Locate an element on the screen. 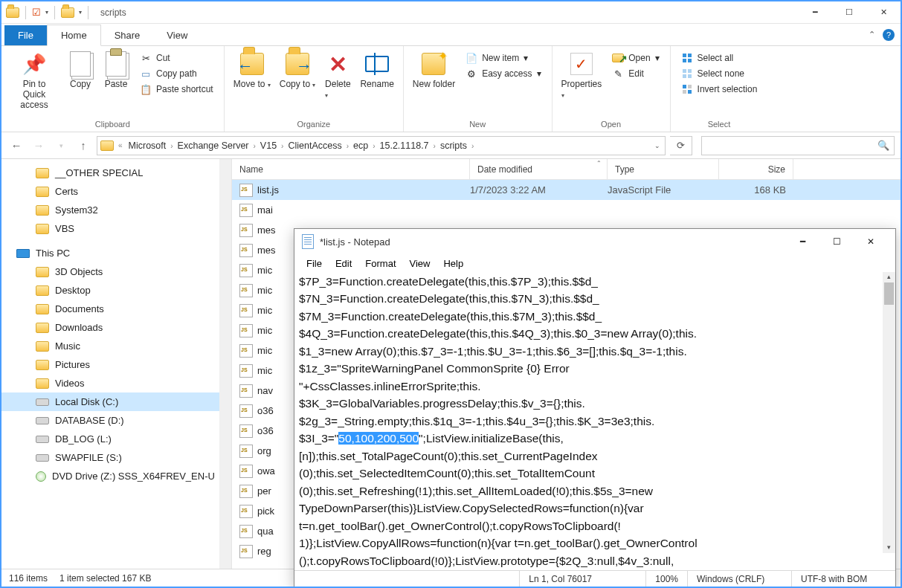  delete-button: ✕ Delete▾ is located at coordinates (338, 76).